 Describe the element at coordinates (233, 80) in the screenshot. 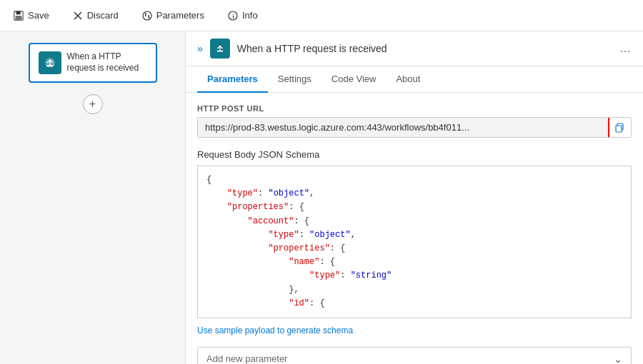

I see `tab-parameters: Parameters` at that location.